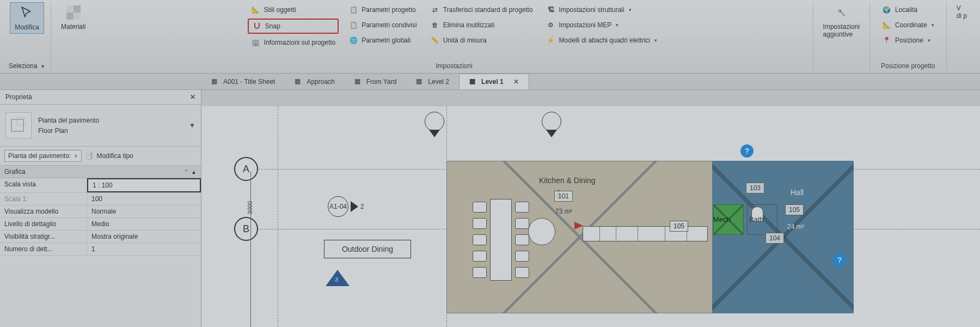 The width and height of the screenshot is (980, 327). I want to click on hall-area: 24 m², so click(796, 227).